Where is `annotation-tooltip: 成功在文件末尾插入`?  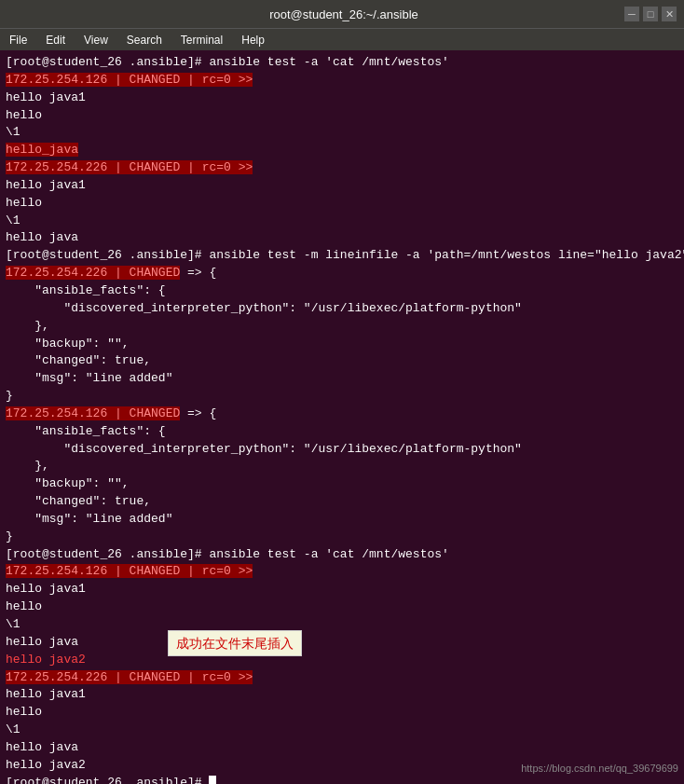 annotation-tooltip: 成功在文件末尾插入 is located at coordinates (235, 643).